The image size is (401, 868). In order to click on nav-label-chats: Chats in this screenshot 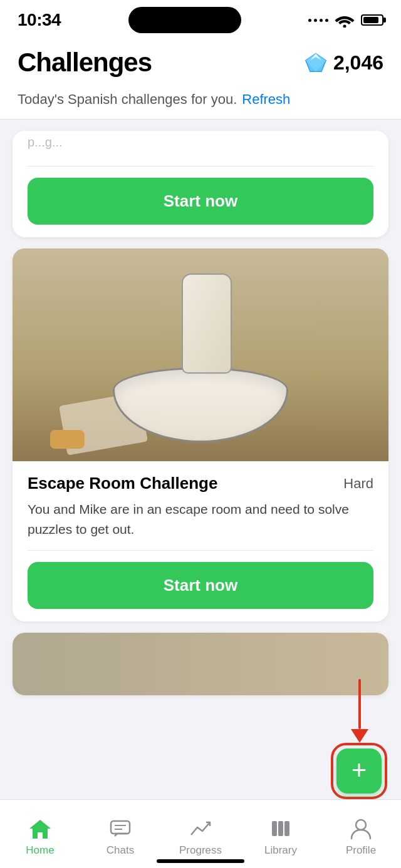, I will do `click(120, 850)`.